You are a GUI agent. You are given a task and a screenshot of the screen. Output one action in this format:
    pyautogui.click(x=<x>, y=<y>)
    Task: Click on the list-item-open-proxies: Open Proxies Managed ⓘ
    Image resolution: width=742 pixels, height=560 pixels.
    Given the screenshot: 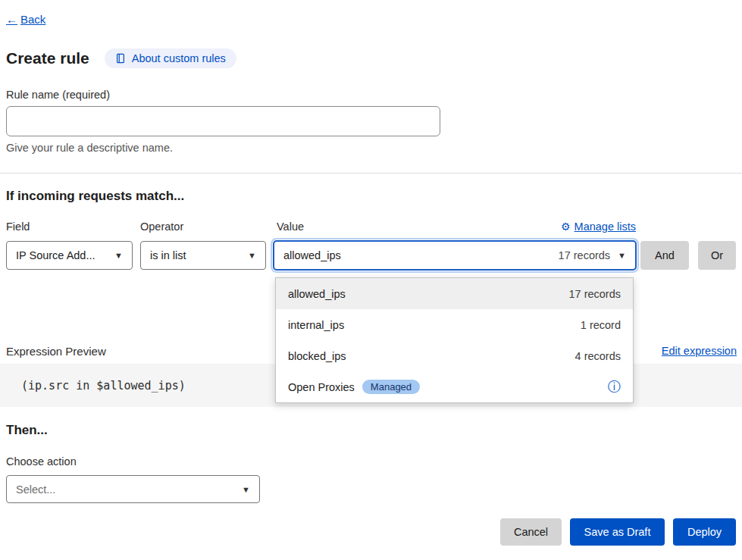 What is the action you would take?
    pyautogui.click(x=455, y=386)
    